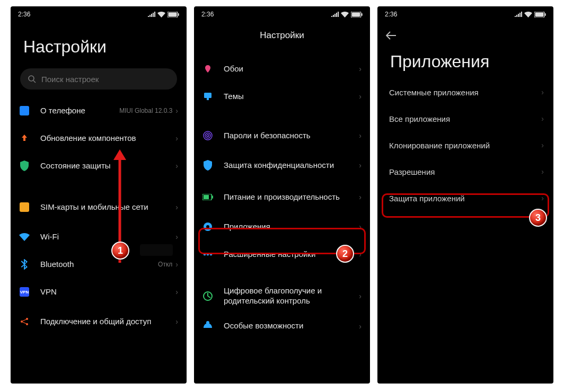 The width and height of the screenshot is (564, 392). I want to click on row-label: Клонирование приложений, so click(465, 145).